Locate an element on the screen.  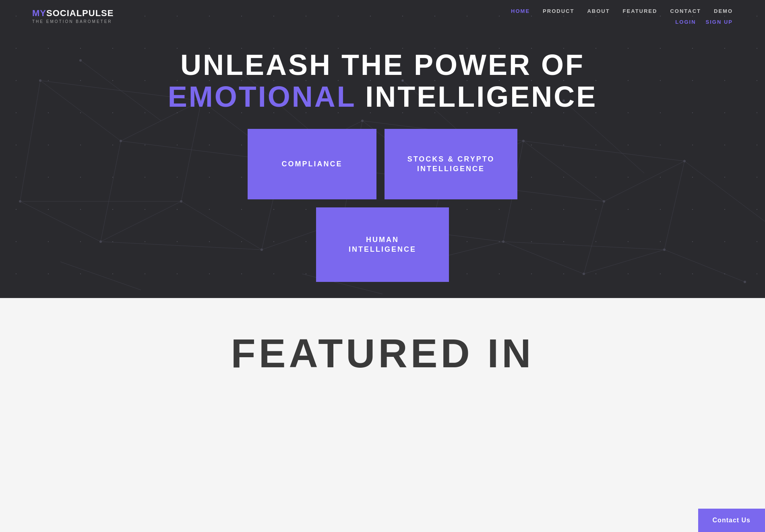
nav-link-home: HOME is located at coordinates (520, 11).